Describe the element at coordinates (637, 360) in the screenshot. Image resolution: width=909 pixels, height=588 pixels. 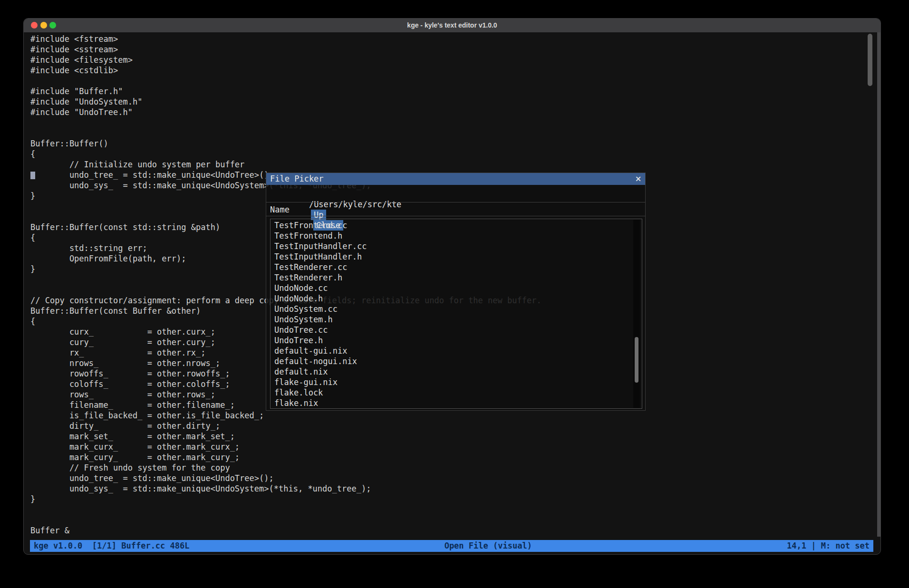
I see `list-scrollbar-thumb` at that location.